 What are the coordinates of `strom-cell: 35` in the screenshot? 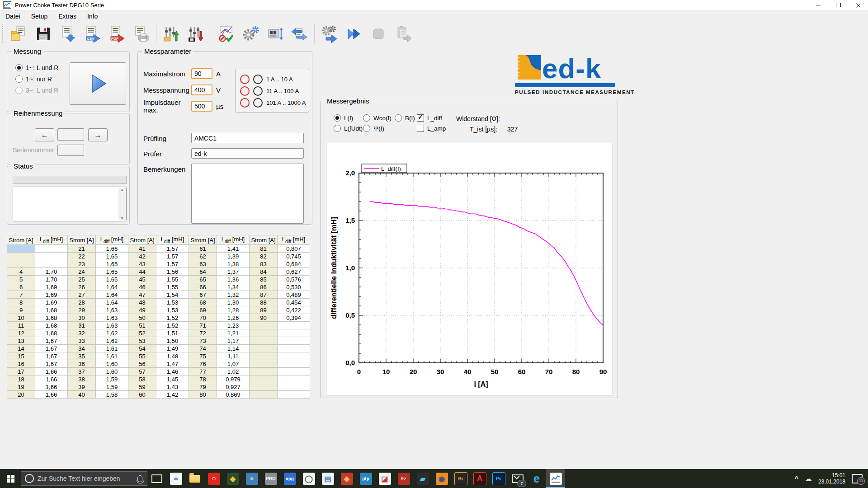 It's located at (82, 356).